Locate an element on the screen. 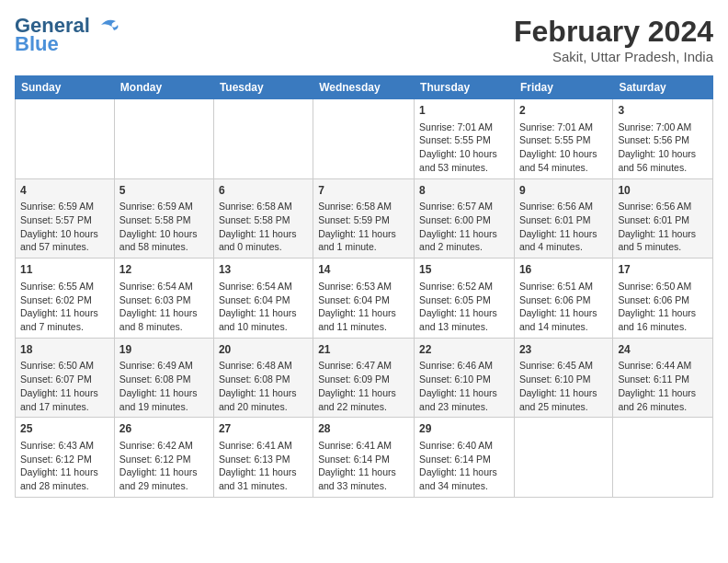 The height and width of the screenshot is (563, 728). logo-blue: Blue is located at coordinates (68, 44).